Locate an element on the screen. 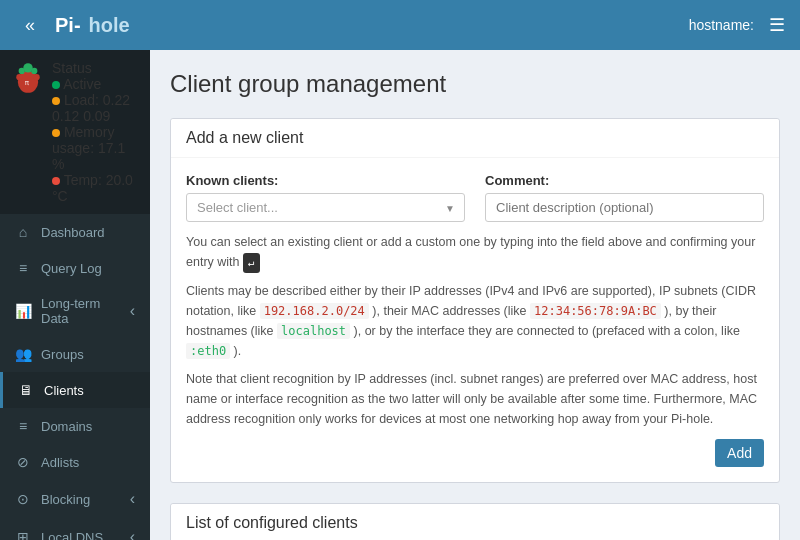 This screenshot has height=540, width=800. sidebar-label-domains: Domains is located at coordinates (66, 426).